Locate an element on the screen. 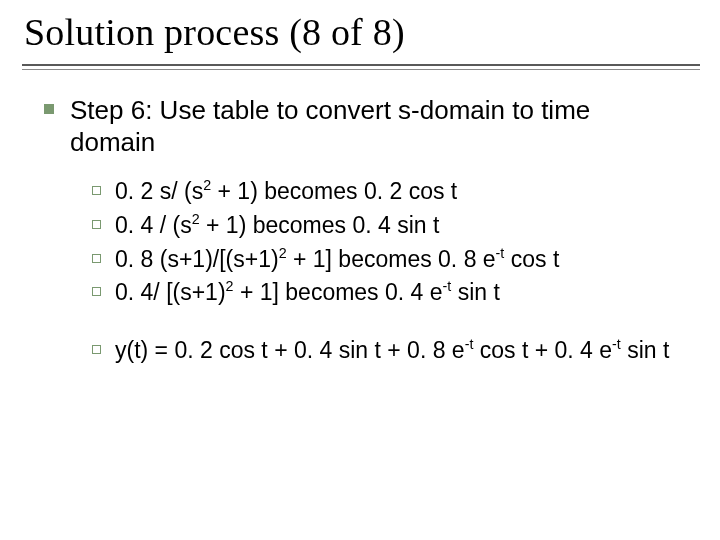 This screenshot has width=720, height=540. step-heading: Step 6: Use table to convert s-domain to… is located at coordinates (373, 126).